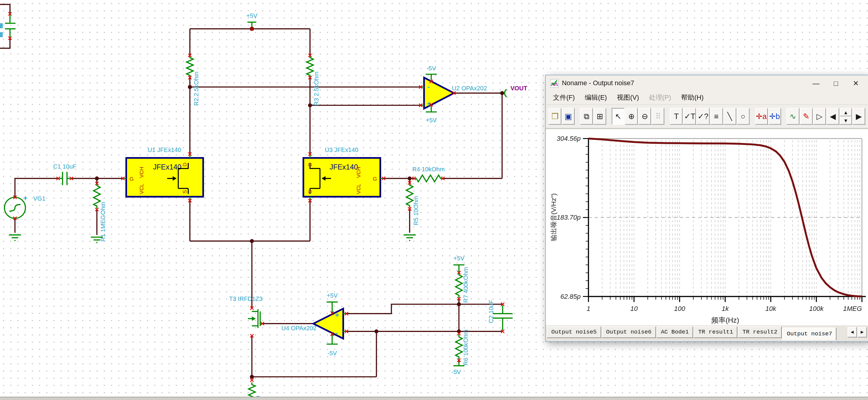 The height and width of the screenshot is (400, 868). Describe the element at coordinates (586, 117) in the screenshot. I see `copy-button: ⧉` at that location.